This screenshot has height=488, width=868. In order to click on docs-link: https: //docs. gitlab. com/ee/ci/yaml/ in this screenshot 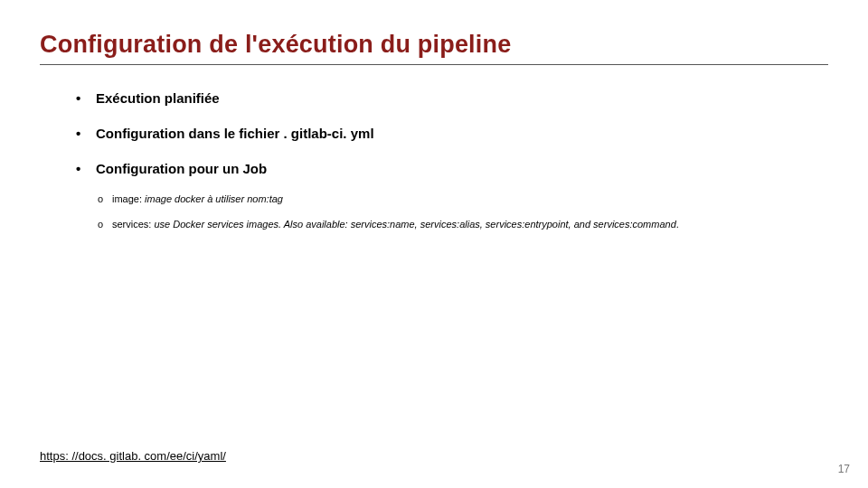, I will do `click(133, 455)`.